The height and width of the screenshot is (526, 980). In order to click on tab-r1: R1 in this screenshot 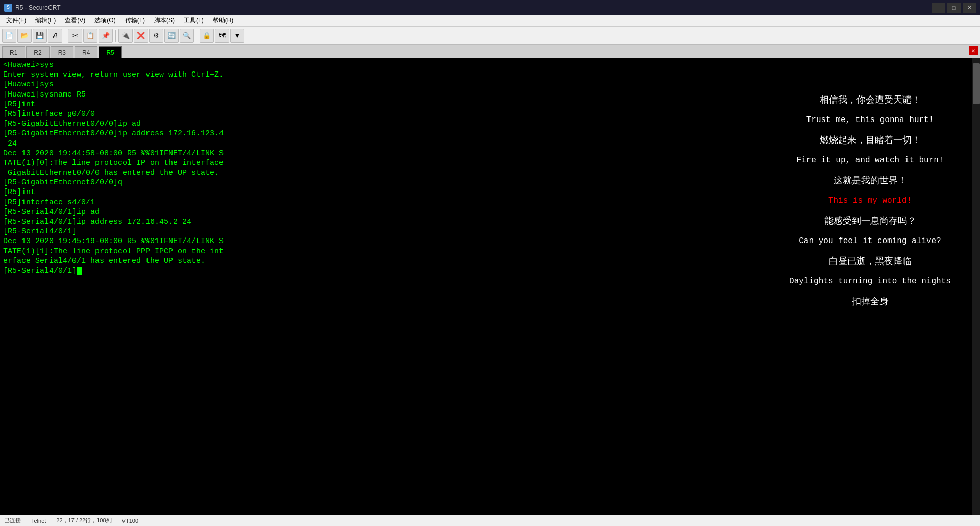, I will do `click(13, 52)`.